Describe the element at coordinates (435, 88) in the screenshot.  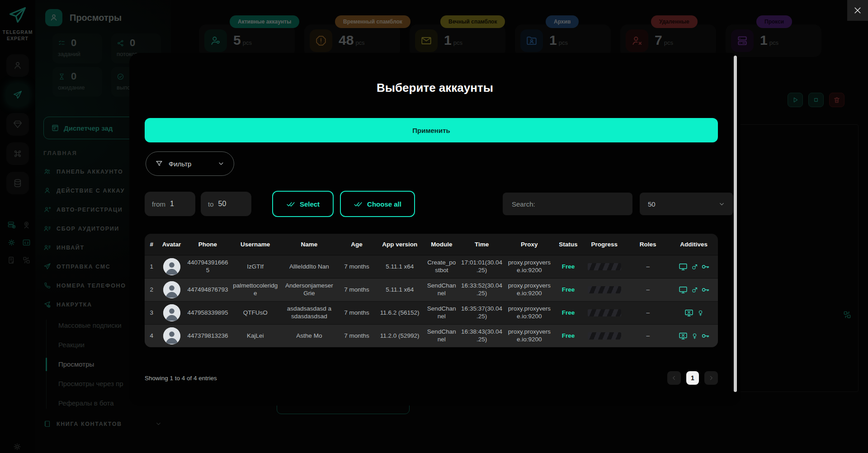
I see `modal-title: Выберите аккаунты` at that location.